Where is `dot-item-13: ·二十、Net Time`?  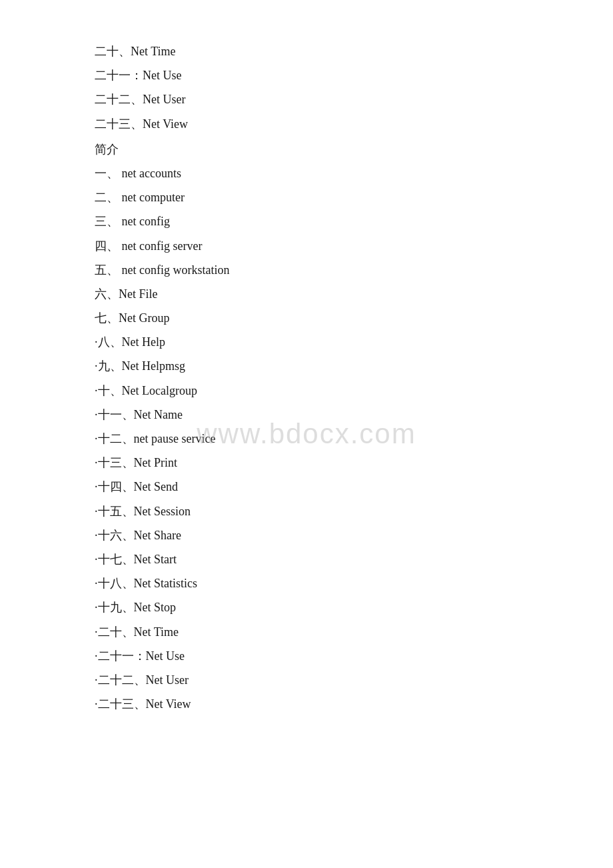
dot-item-13: ·二十、Net Time is located at coordinates (306, 632).